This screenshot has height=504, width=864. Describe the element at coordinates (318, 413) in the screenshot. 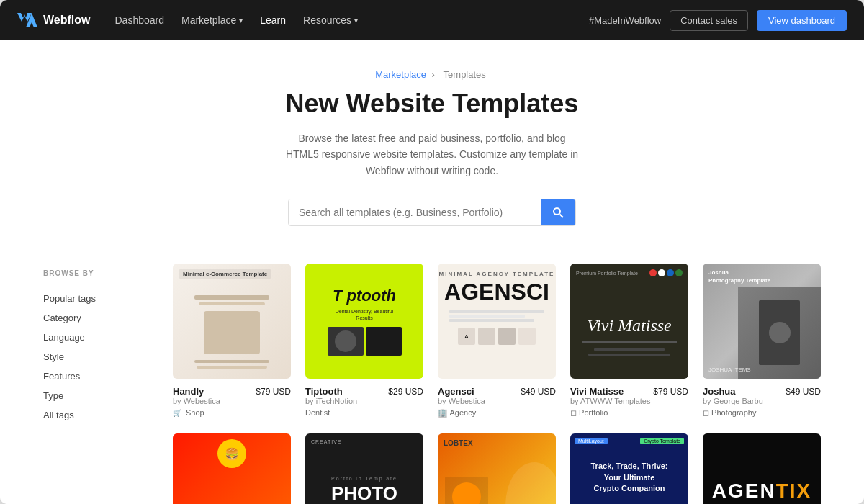

I see `template-tag-dentist: Dentist` at that location.